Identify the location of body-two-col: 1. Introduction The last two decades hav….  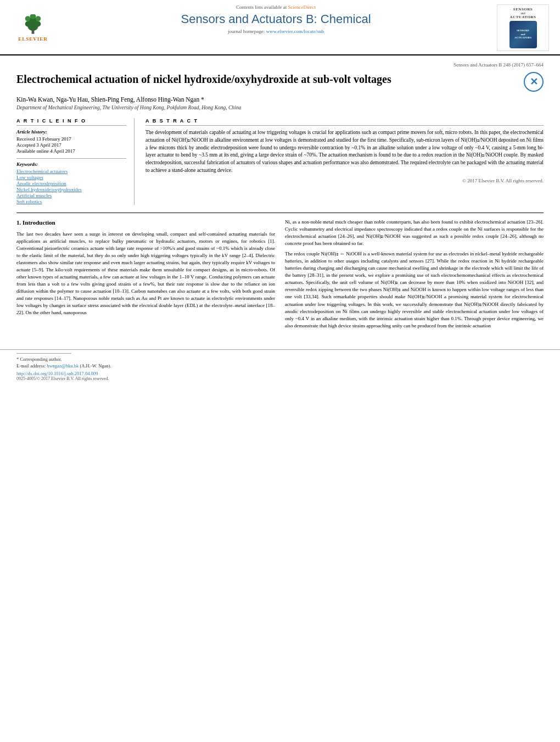
(280, 276).